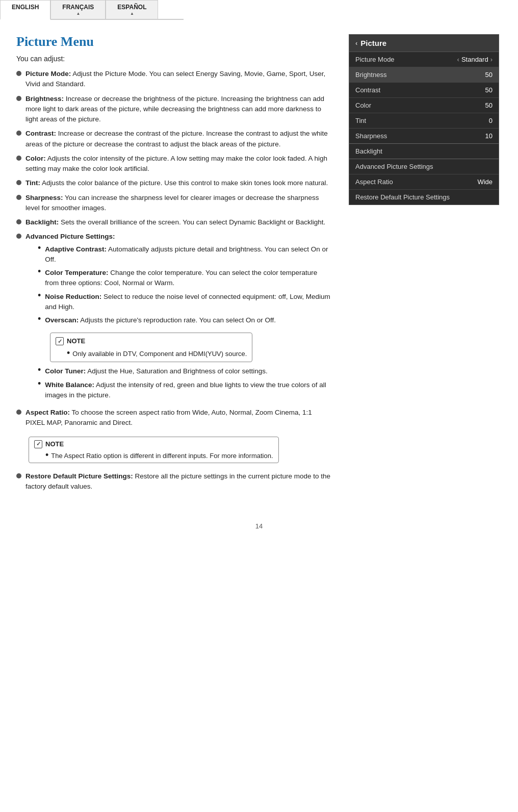 This screenshot has height=812, width=518. Describe the element at coordinates (78, 9) in the screenshot. I see `lang-tab-francais: FRANÇAIS ▲` at that location.